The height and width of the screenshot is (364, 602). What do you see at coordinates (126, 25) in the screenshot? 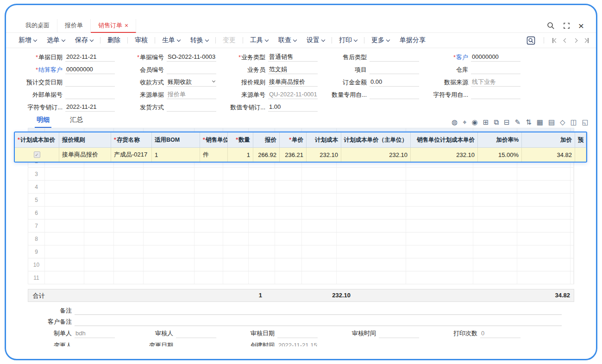
I see `tab-close-icon: ×` at bounding box center [126, 25].